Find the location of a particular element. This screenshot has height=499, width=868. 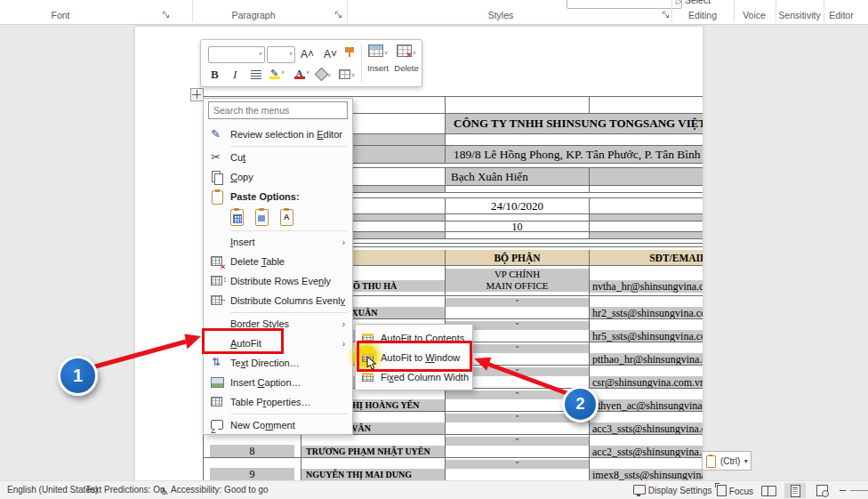

company-name-cell: CÔNG TY TNHH SHINSUNG TONGSANG VIỆT NAM is located at coordinates (575, 124).